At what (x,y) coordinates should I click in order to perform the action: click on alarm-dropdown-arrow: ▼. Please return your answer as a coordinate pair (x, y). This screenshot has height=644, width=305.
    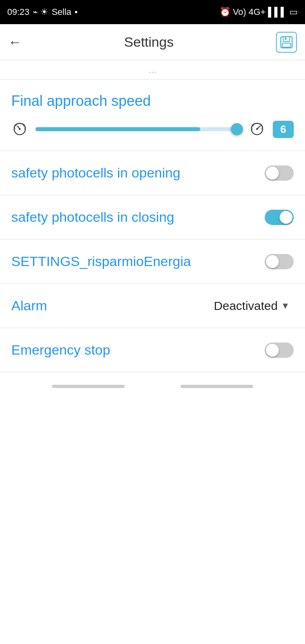
    Looking at the image, I should click on (285, 306).